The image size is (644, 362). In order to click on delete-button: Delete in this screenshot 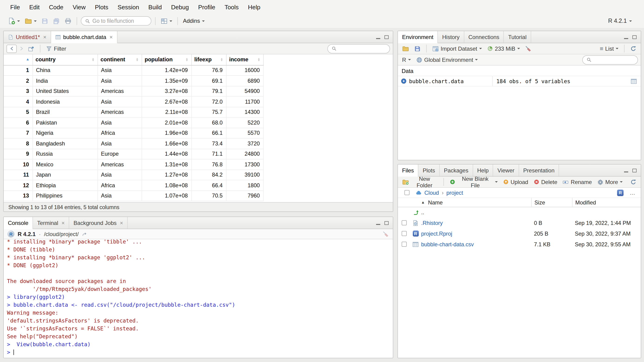, I will do `click(545, 182)`.